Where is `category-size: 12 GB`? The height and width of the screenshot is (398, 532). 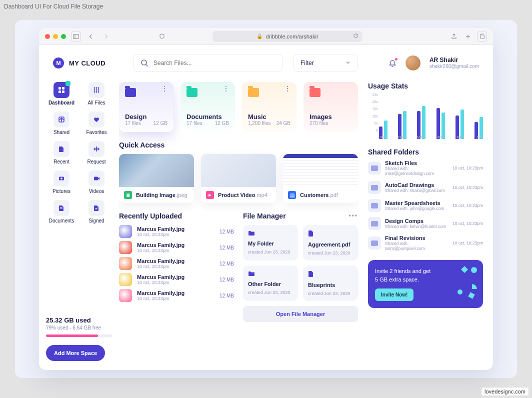 category-size: 12 GB is located at coordinates (222, 123).